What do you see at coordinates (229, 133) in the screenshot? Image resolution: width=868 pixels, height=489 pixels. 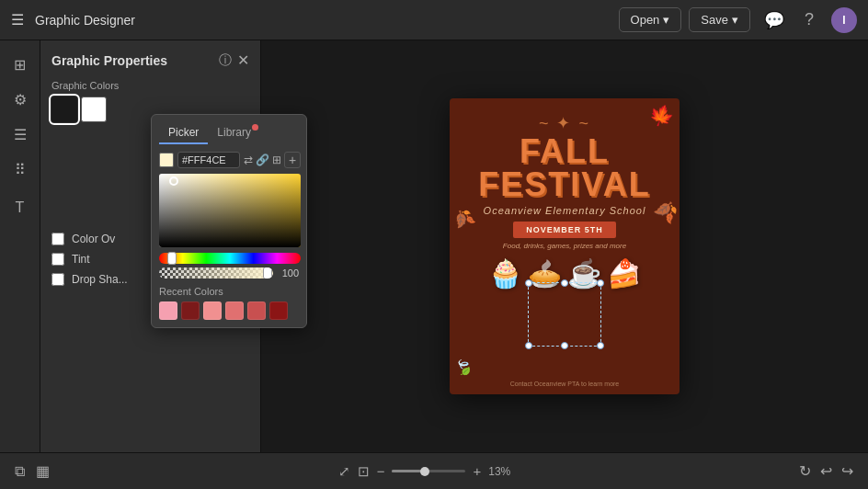 I see `picker-tabs: Picker Library` at bounding box center [229, 133].